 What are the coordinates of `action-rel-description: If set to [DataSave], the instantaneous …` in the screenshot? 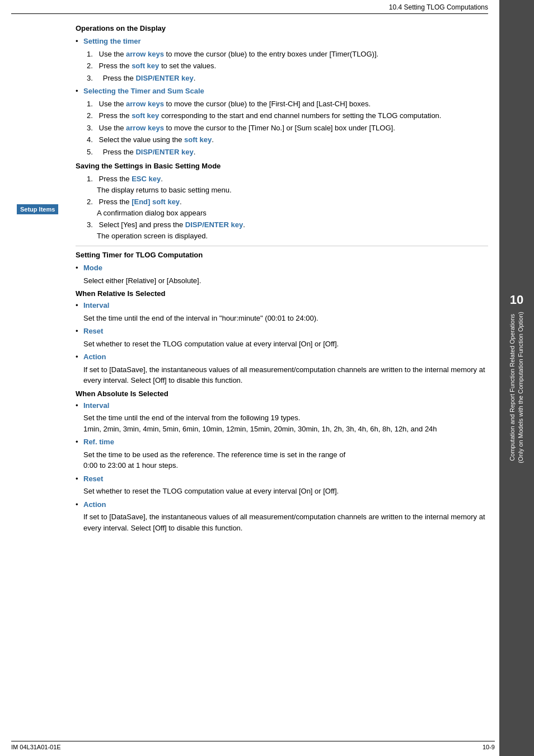 It's located at (285, 375).